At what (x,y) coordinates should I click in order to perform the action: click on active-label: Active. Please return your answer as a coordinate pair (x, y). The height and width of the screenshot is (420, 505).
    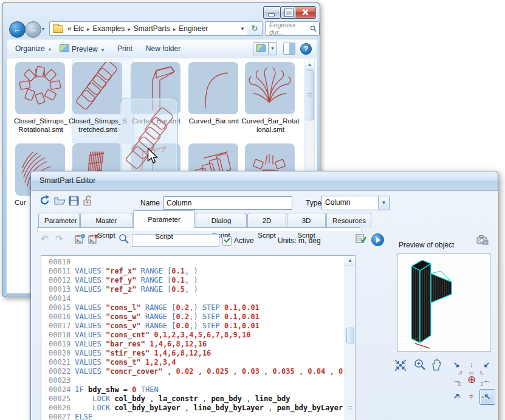
    Looking at the image, I should click on (244, 241).